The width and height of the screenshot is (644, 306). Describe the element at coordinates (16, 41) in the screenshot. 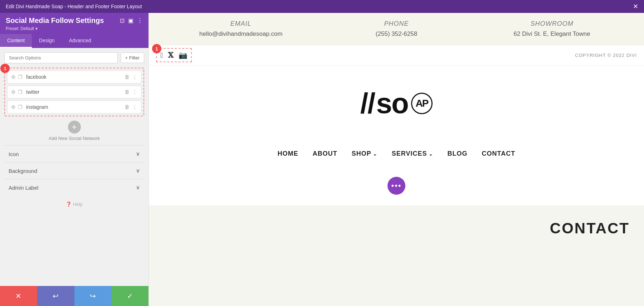

I see `tab-content: Content` at that location.